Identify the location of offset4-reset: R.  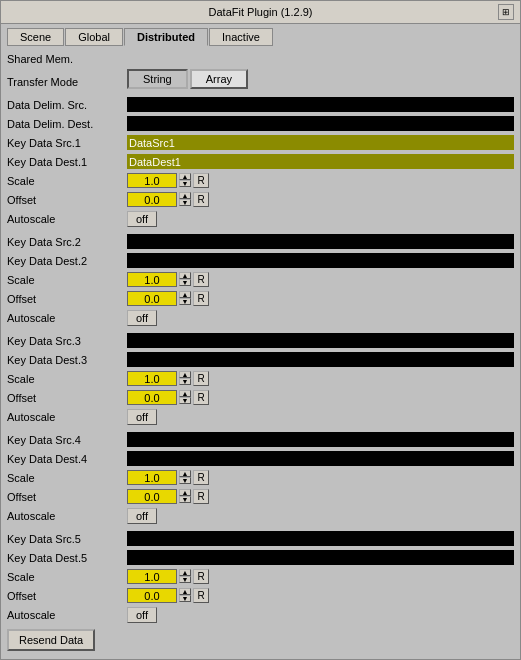
(201, 496).